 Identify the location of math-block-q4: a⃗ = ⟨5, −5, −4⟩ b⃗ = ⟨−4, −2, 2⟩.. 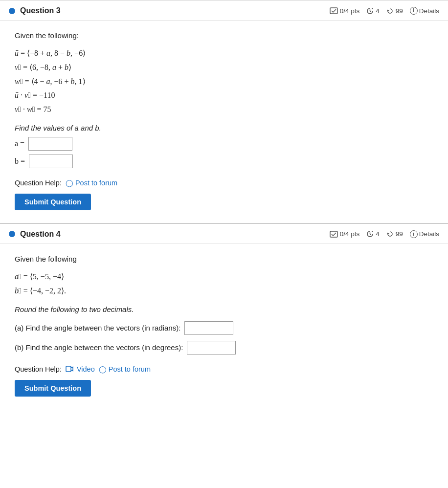
(224, 284).